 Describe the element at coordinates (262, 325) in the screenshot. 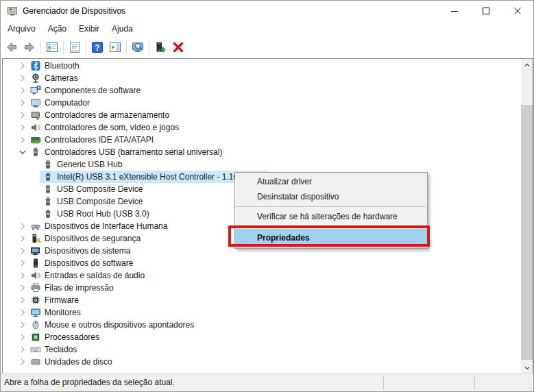

I see `tree-item-mouse-e-outros-dispositivos-apontadores: Mouse e outros dispositivos apontadores` at that location.